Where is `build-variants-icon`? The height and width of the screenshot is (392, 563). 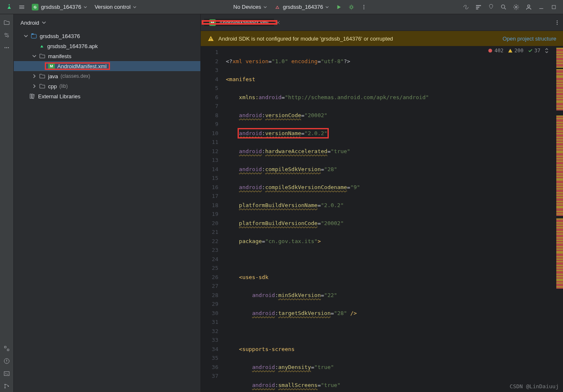
build-variants-icon is located at coordinates (7, 348).